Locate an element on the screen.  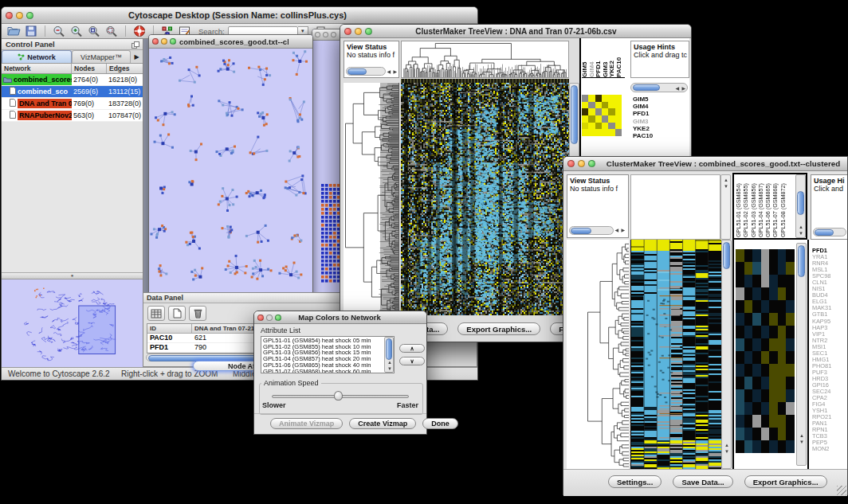
tv1-column-dendrogram is located at coordinates (485, 59).